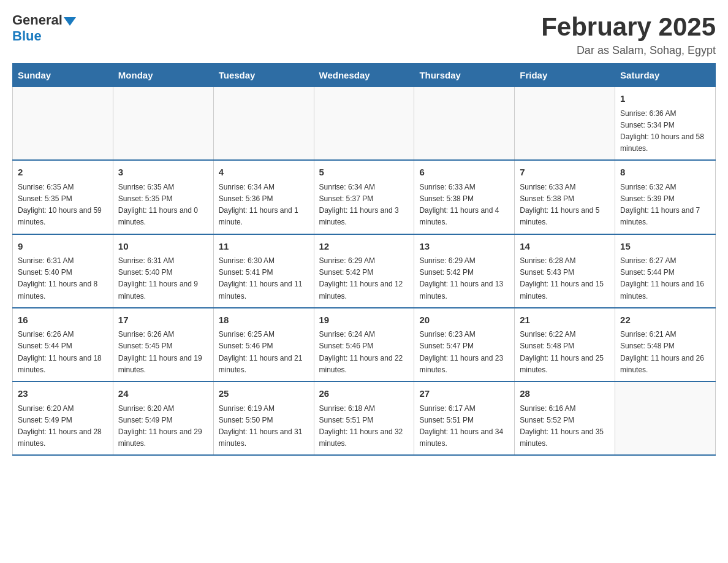  I want to click on day-info-line: Sunrise: 6:19 AM, so click(264, 408).